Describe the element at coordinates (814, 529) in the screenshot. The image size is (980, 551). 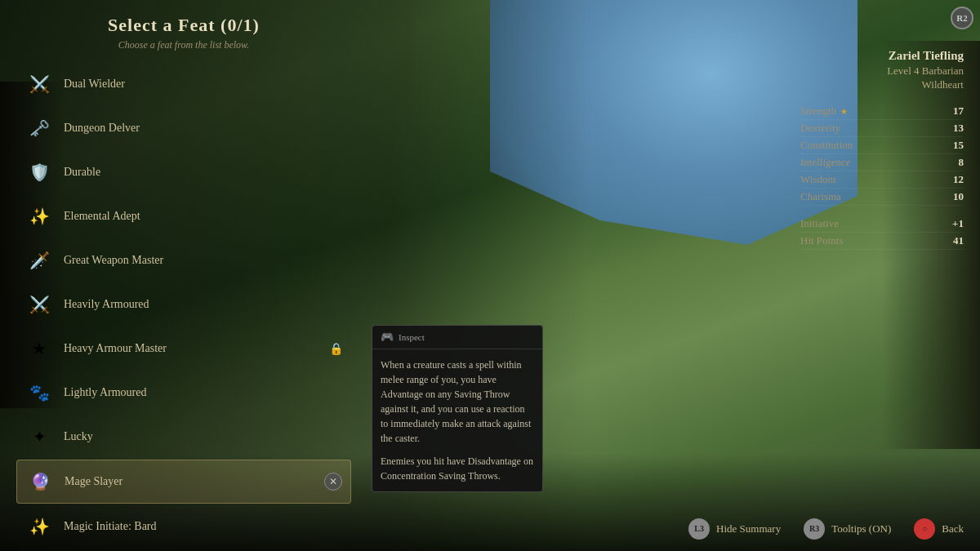
I see `tooltips-button: R3` at that location.